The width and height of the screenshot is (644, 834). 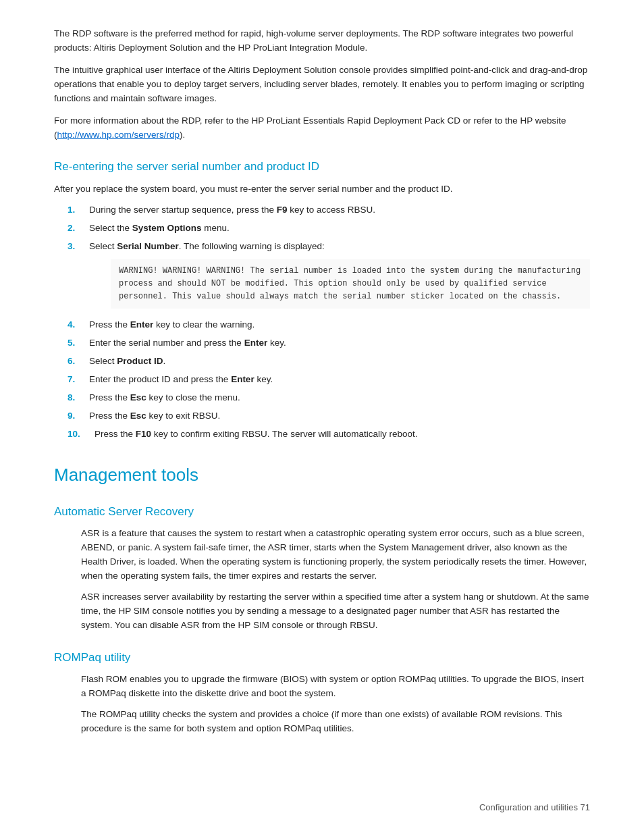 What do you see at coordinates (256, 435) in the screenshot?
I see `step-10-text: Press the F10 key to confirm exiting RBS…` at bounding box center [256, 435].